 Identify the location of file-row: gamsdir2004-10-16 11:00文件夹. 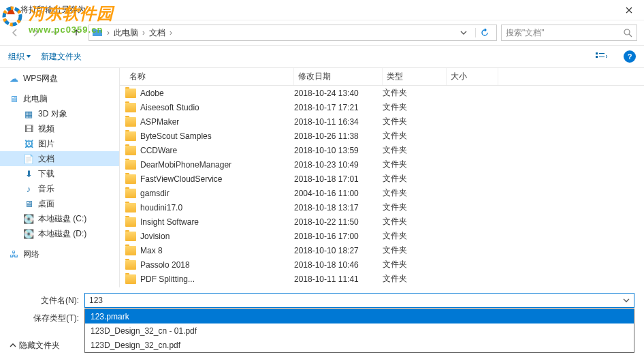
(382, 193).